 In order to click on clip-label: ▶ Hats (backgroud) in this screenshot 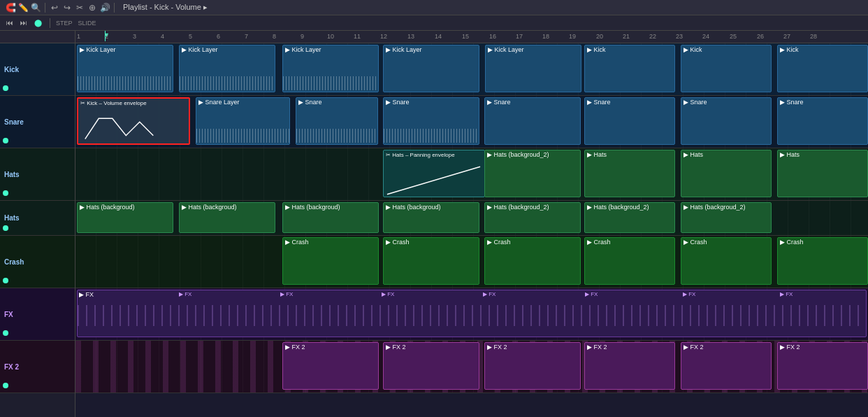, I will do `click(210, 207)`.